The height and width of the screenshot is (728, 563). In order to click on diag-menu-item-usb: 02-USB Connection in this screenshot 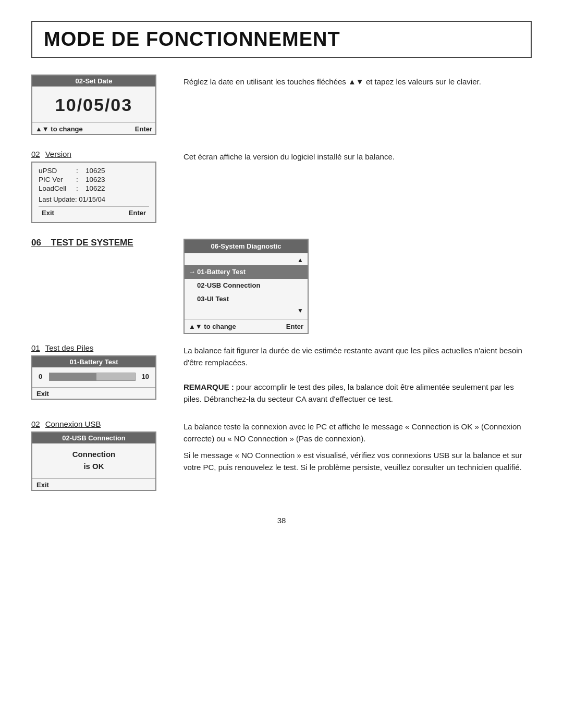, I will do `click(246, 286)`.